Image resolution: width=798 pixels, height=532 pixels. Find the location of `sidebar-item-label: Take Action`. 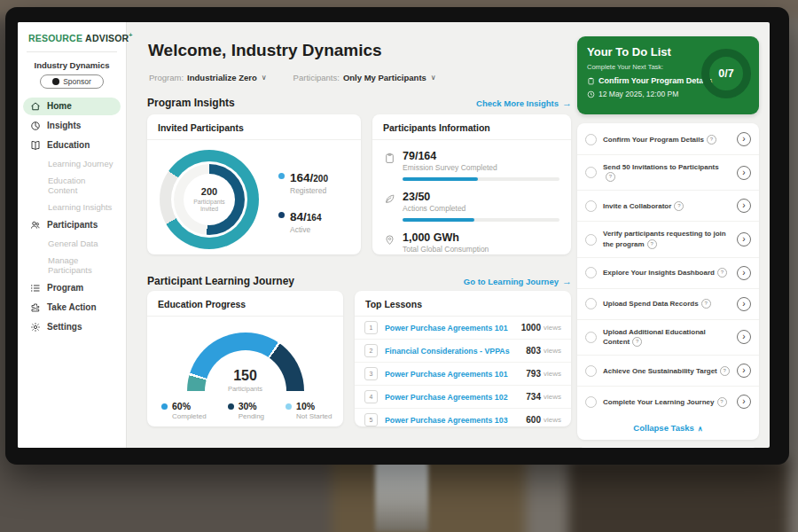

sidebar-item-label: Take Action is located at coordinates (72, 307).